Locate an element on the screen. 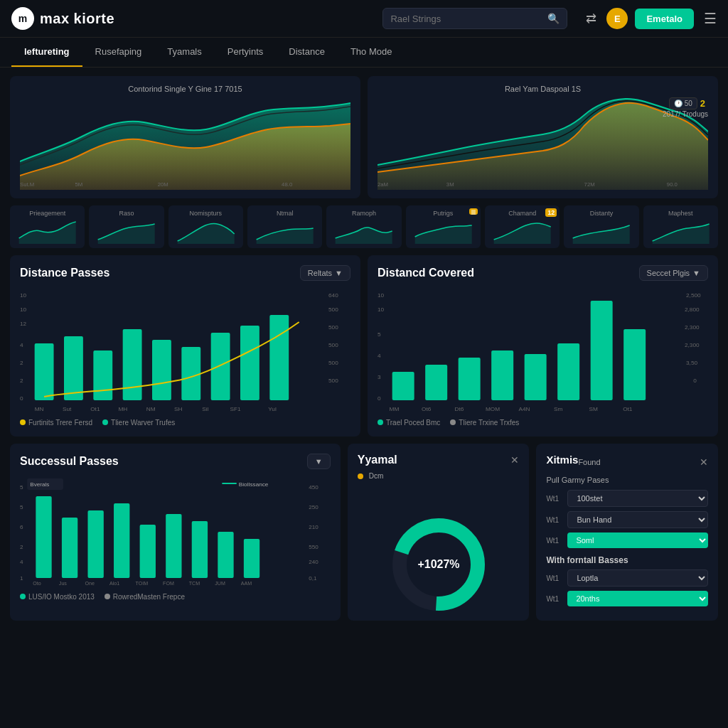 The image size is (728, 728). top-chart-right: Rael Yam Daspoal 1S 🕐 50 2 2017/ Trodugs is located at coordinates (543, 137).